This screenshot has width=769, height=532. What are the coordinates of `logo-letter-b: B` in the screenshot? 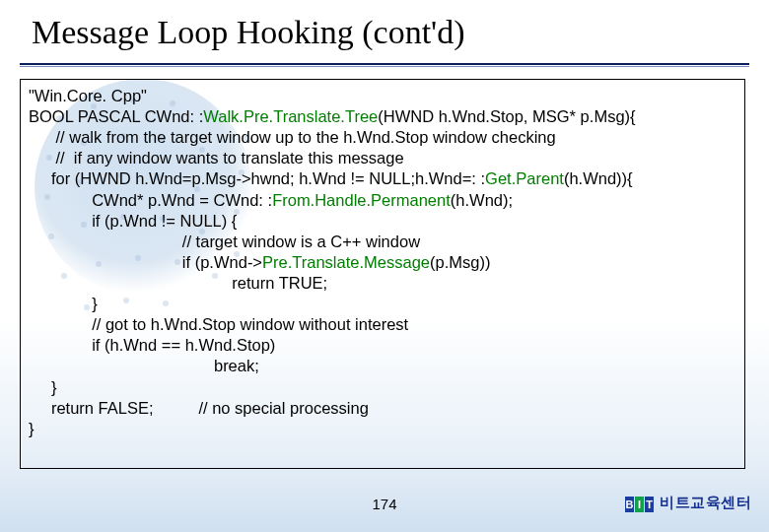 It's located at (629, 504).